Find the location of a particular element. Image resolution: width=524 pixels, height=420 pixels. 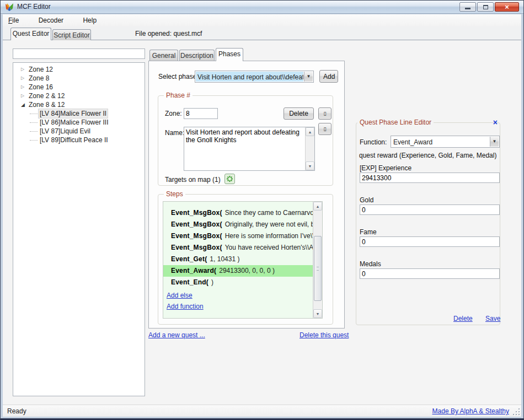

steps-list: Event_MsgBox(Since they came to Caernarv… is located at coordinates (243, 260).